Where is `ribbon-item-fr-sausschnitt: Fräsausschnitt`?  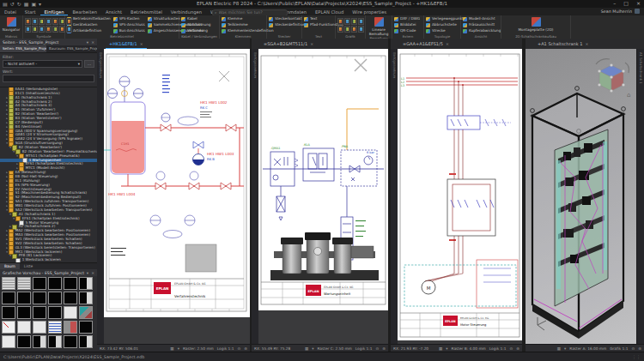 ribbon-item-fr-sausschnitt: Fräsausschnitt is located at coordinates (482, 25).